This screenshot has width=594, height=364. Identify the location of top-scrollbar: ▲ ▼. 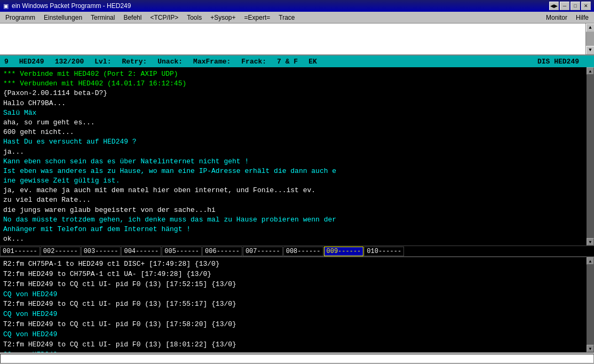
(590, 39).